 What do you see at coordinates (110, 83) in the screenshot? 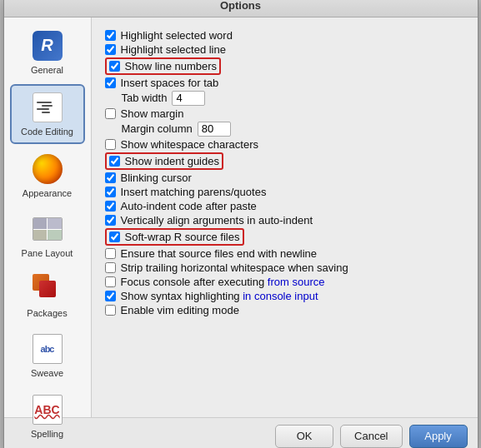
I see `insert-spaces-checkbox` at bounding box center [110, 83].